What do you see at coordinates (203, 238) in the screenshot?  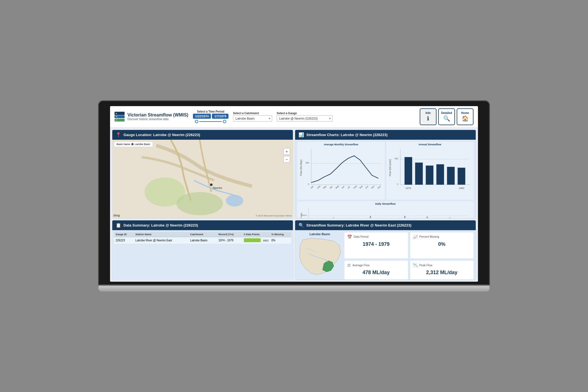 I see `summary-table: Gauge ID Station Name Catchment Record (…` at bounding box center [203, 238].